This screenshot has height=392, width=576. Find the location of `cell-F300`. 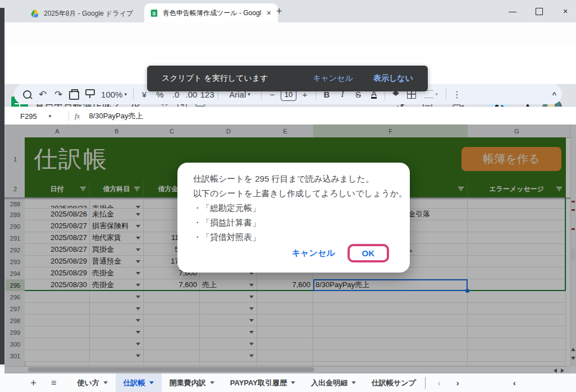

cell-F300 is located at coordinates (391, 344).